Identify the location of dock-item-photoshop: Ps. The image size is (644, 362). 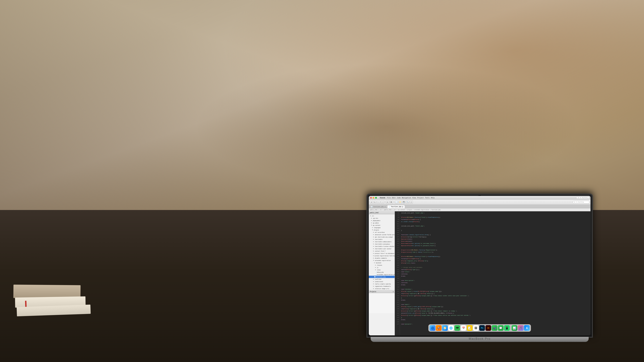
(482, 328).